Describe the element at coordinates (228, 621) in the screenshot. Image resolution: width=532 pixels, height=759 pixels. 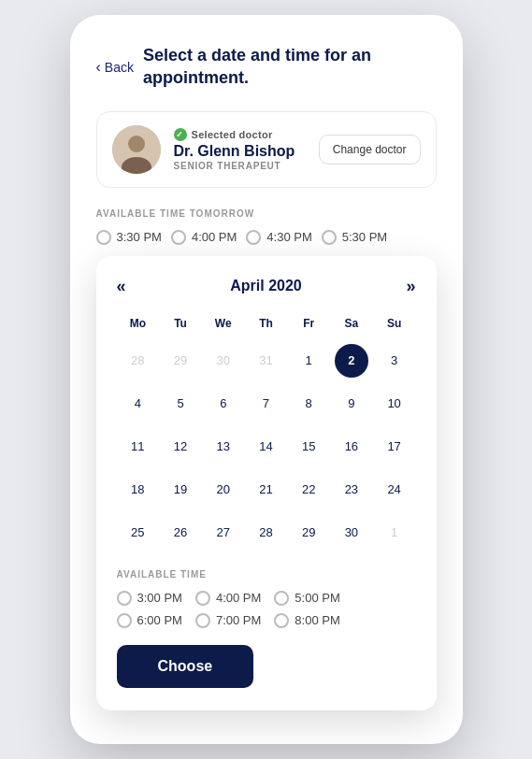
I see `available-time-slot: 7:00 PM` at that location.